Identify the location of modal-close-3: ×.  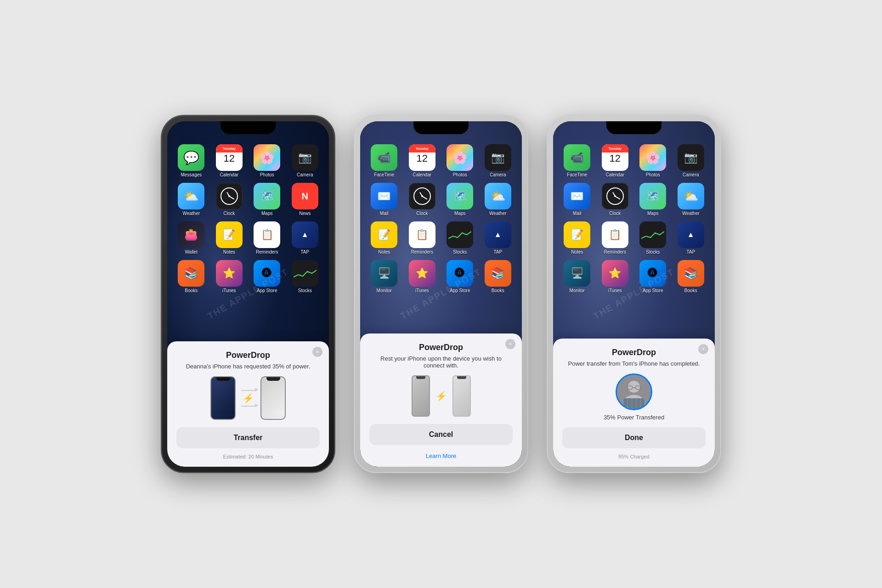
(703, 349).